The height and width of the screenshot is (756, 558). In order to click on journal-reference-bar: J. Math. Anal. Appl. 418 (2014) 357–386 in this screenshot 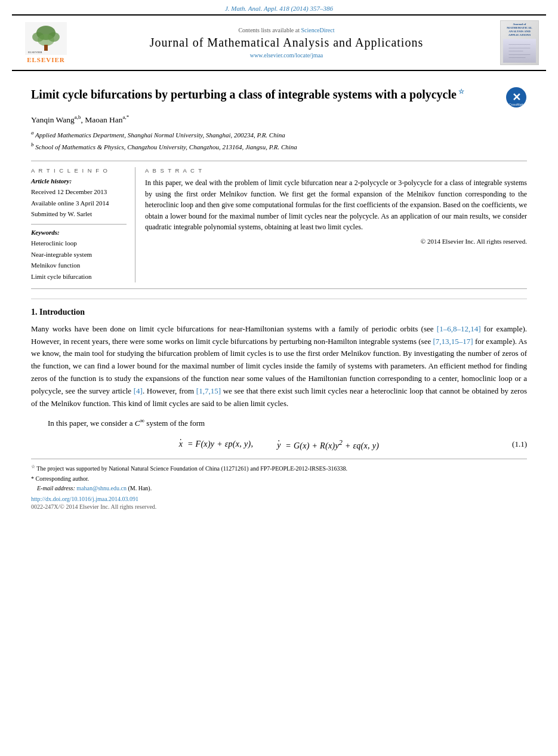, I will do `click(279, 7)`.